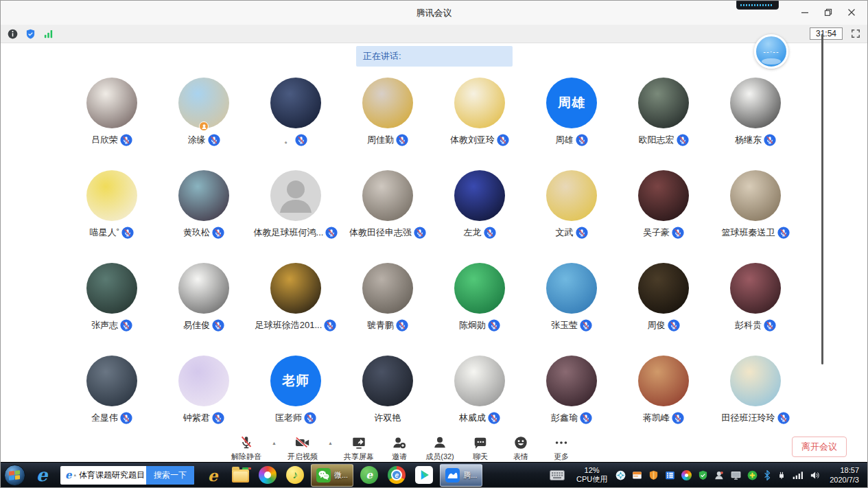 This screenshot has height=488, width=868. Describe the element at coordinates (296, 217) in the screenshot. I see `participant-tile: 体教足球班何鸿...` at that location.